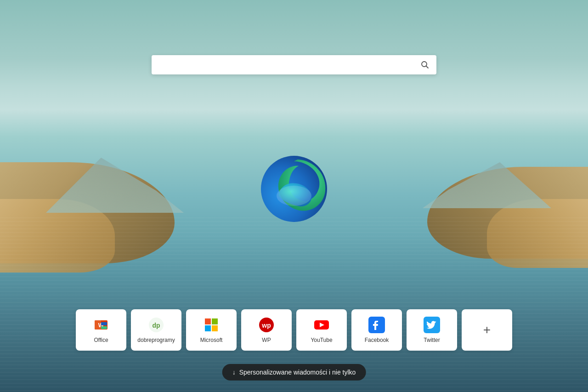 This screenshot has width=588, height=392. I want to click on wp-icon: wp, so click(266, 325).